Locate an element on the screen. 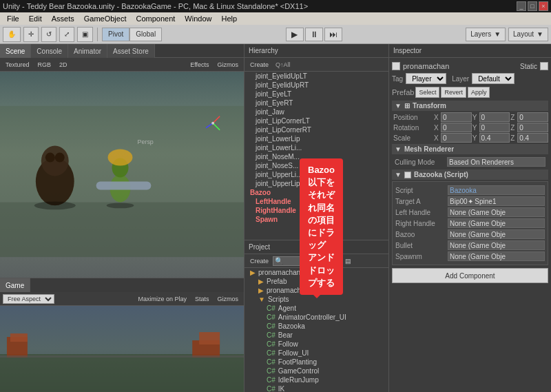 The image size is (551, 392). menu-edit: Edit is located at coordinates (36, 19).